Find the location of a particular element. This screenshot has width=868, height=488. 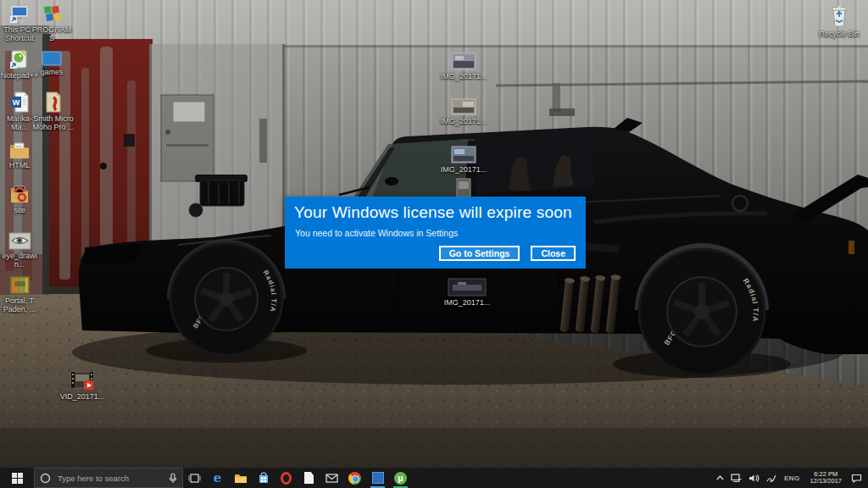

desktop-icon-video: VID_20171... is located at coordinates (82, 386).